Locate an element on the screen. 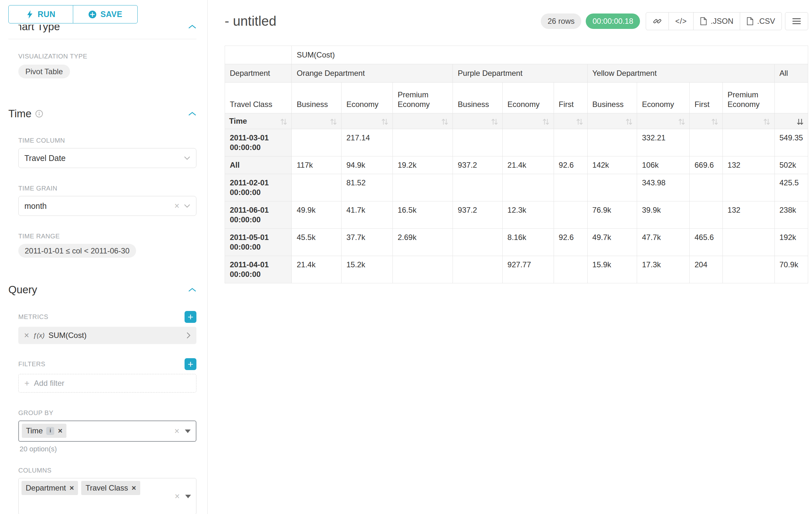 The image size is (812, 514). row-count-badge: 26 rows is located at coordinates (561, 21).